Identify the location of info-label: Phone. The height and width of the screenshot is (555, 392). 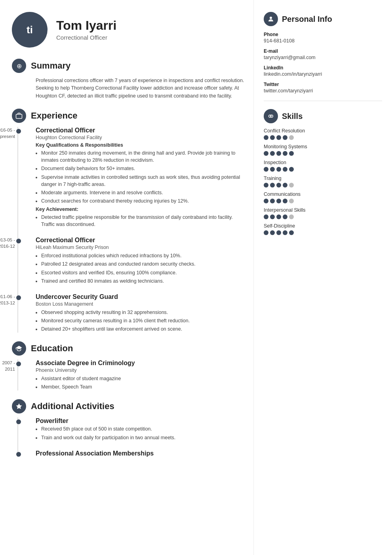
(323, 34).